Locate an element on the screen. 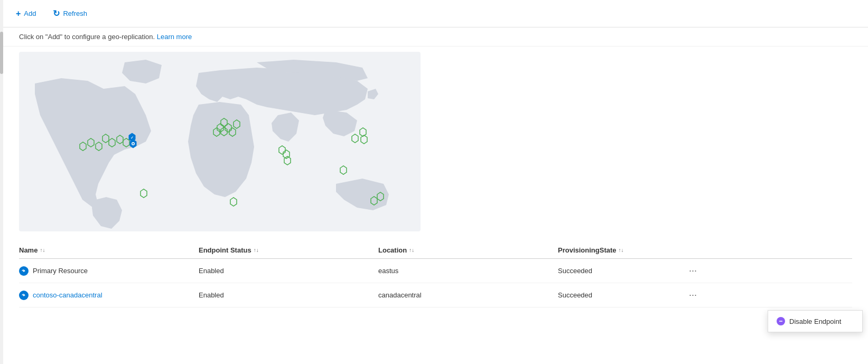 The width and height of the screenshot is (868, 364). more-options-secondary: ··· is located at coordinates (693, 295).